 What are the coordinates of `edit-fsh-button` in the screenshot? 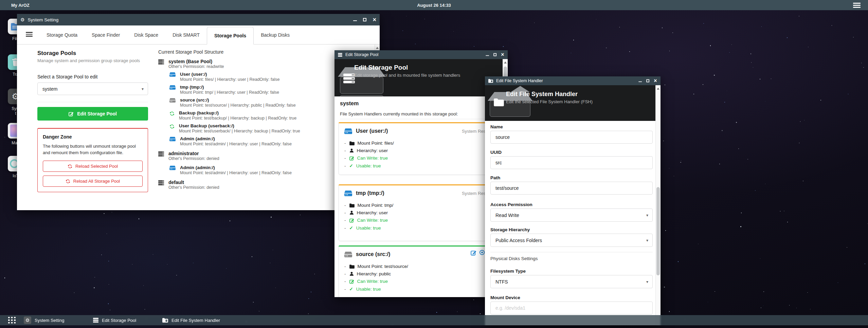 It's located at (473, 253).